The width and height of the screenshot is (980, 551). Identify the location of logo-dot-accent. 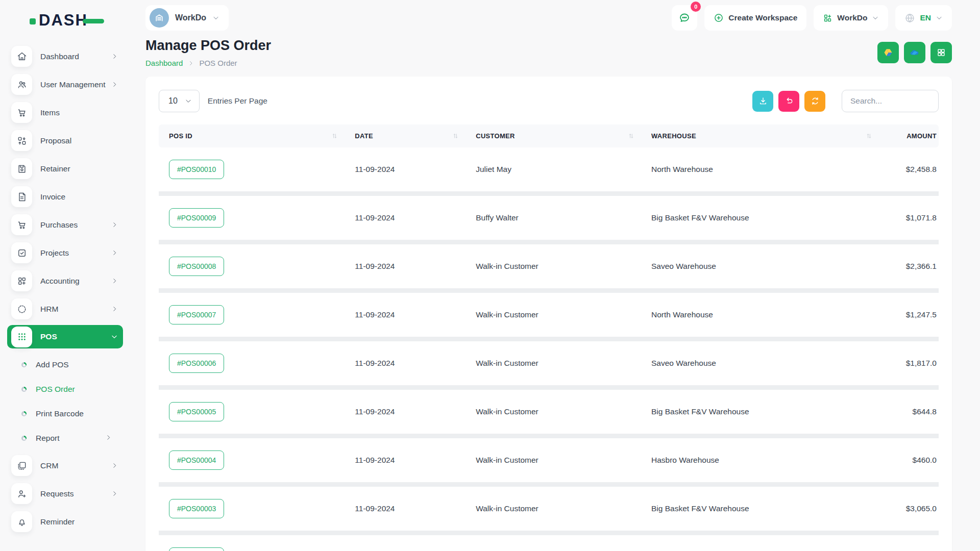
(33, 21).